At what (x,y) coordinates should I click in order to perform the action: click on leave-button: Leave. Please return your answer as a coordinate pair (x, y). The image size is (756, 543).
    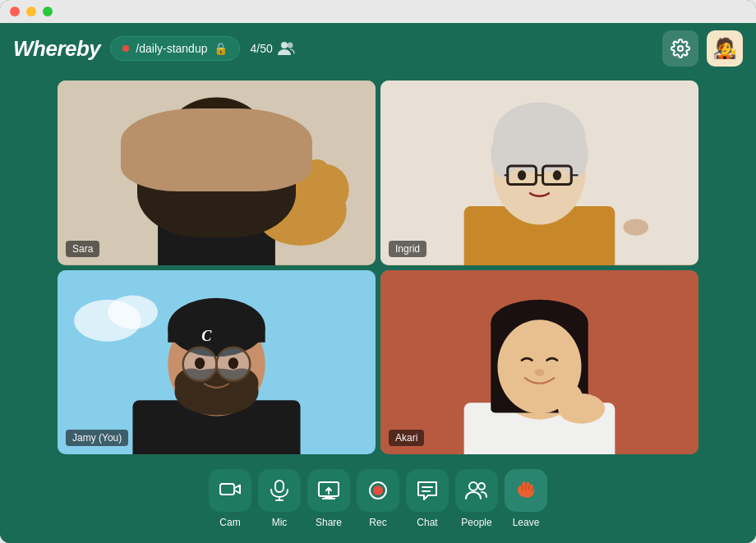
    Looking at the image, I should click on (526, 499).